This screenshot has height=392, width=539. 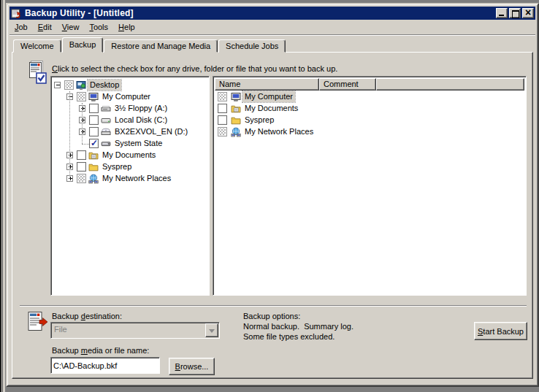 I want to click on list-item-label: My Documents, so click(x=272, y=108).